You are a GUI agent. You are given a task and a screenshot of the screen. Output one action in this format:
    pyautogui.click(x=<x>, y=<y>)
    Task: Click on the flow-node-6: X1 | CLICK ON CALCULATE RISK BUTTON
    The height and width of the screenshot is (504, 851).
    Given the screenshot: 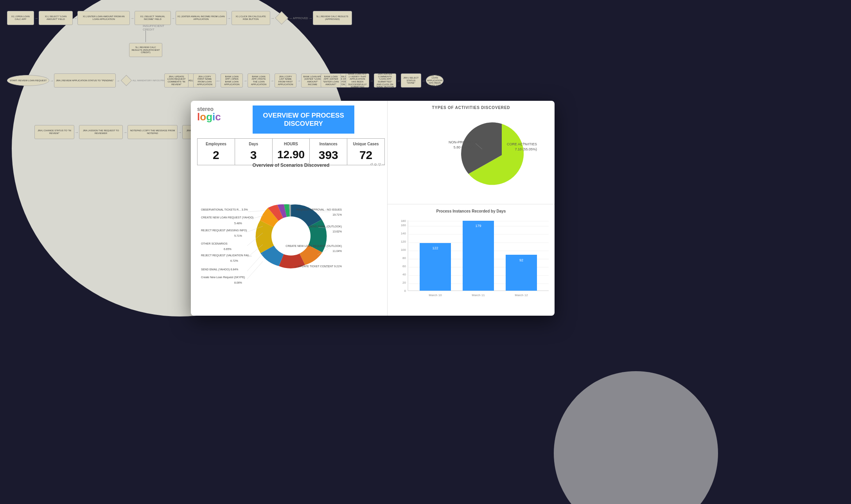 What is the action you would take?
    pyautogui.click(x=251, y=18)
    